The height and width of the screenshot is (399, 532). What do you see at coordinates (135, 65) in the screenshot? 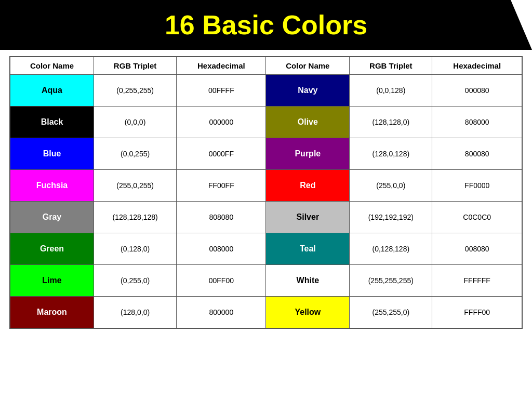
I see `col-header-rgb-1: RGB Triplet` at bounding box center [135, 65].